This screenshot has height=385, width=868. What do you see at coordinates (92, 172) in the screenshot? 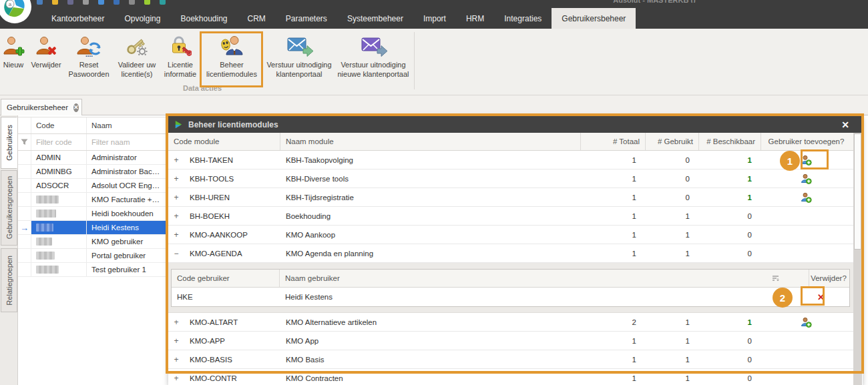
I see `user-row: ADMINBGAdministrator Backgr...` at bounding box center [92, 172].